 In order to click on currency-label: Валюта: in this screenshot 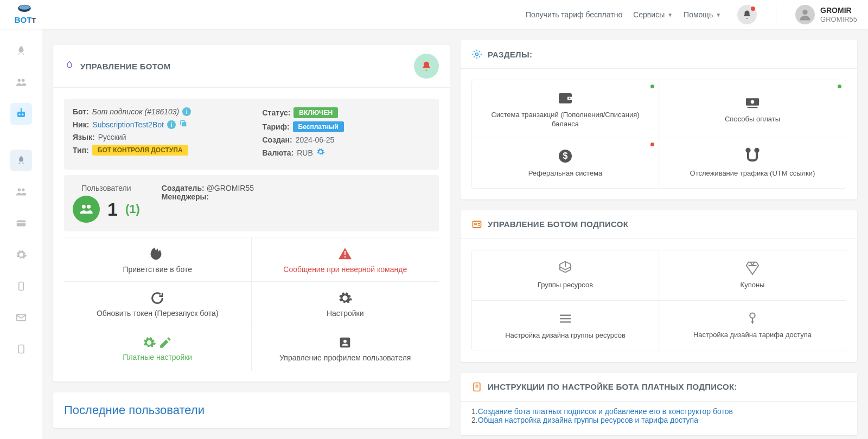, I will do `click(278, 153)`.